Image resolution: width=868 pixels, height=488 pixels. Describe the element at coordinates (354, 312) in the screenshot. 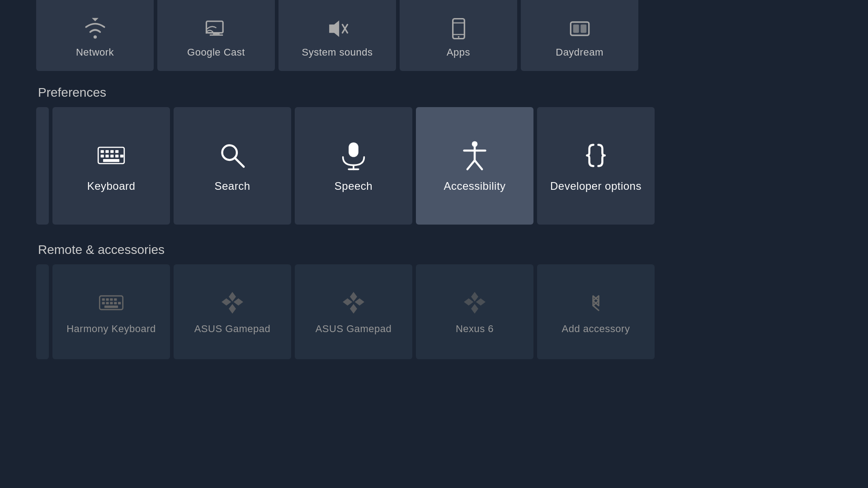

I see `tile-asus-gamepad-2: ASUS Gamepad` at that location.